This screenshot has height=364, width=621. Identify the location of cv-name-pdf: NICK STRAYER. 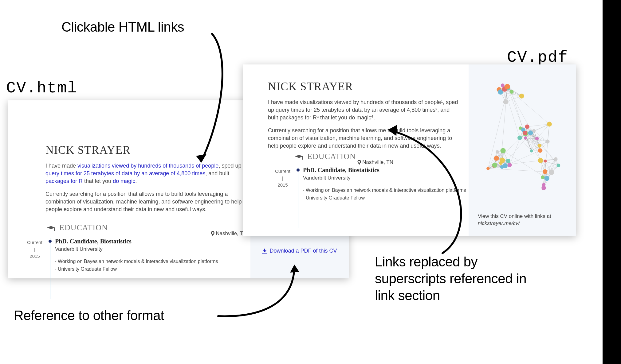
(363, 87).